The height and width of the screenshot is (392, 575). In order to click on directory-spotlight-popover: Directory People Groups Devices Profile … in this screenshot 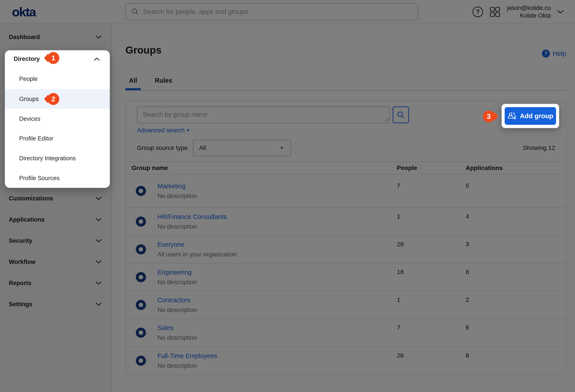, I will do `click(57, 119)`.